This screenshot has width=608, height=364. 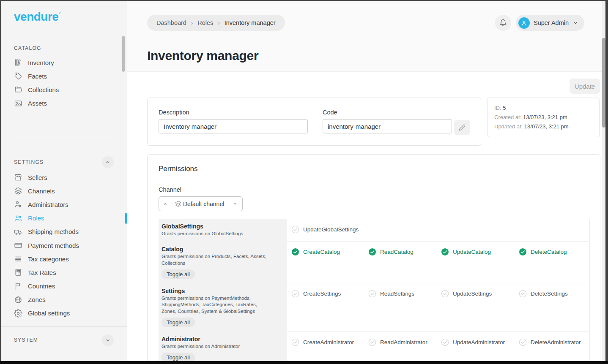 What do you see at coordinates (405, 342) in the screenshot?
I see `permission-checkbox-readadministrator: ReadAdministrator` at bounding box center [405, 342].